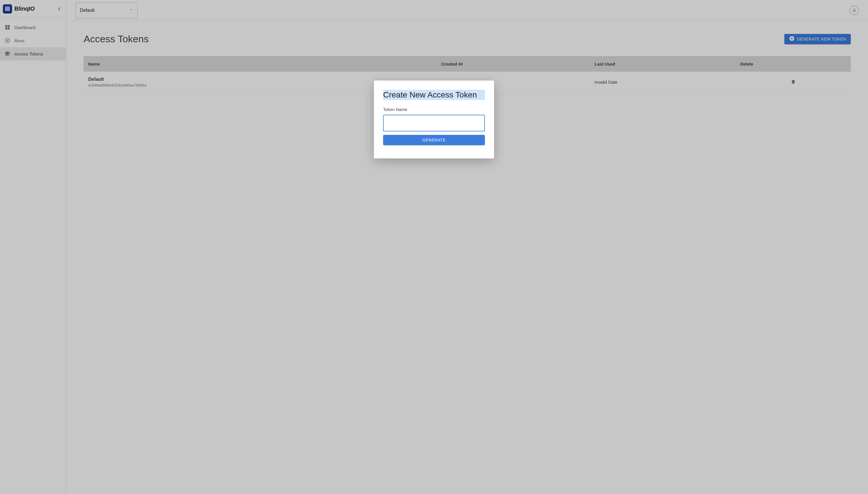  What do you see at coordinates (434, 95) in the screenshot?
I see `modal-title: Create New Access Token` at bounding box center [434, 95].